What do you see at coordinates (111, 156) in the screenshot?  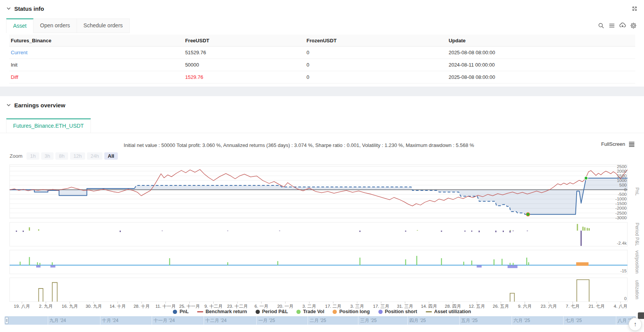 I see `zoom-all-button: All` at bounding box center [111, 156].